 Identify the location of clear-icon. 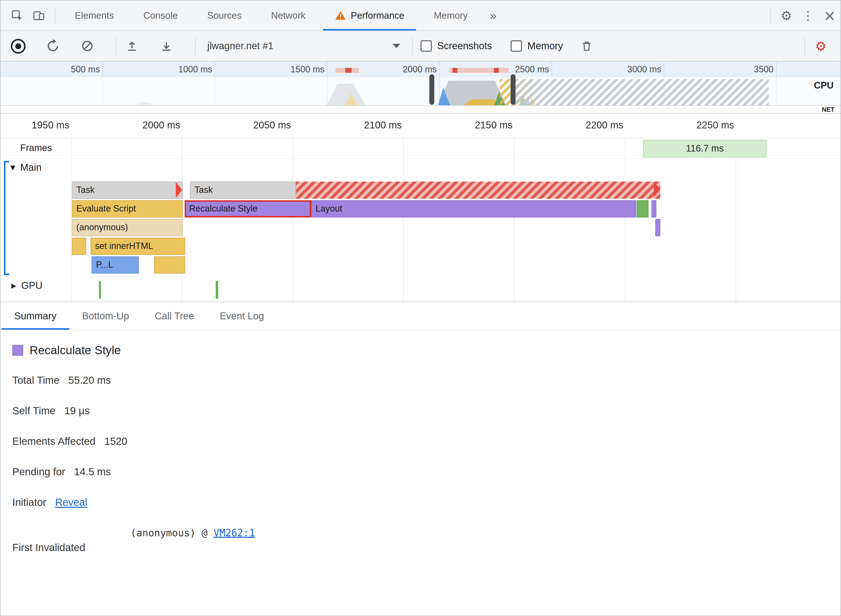
(87, 46).